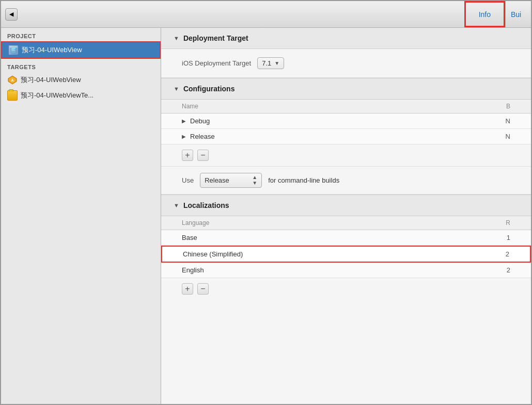 This screenshot has width=532, height=405. What do you see at coordinates (177, 205) in the screenshot?
I see `localizations-triangle-icon: ▼` at bounding box center [177, 205].